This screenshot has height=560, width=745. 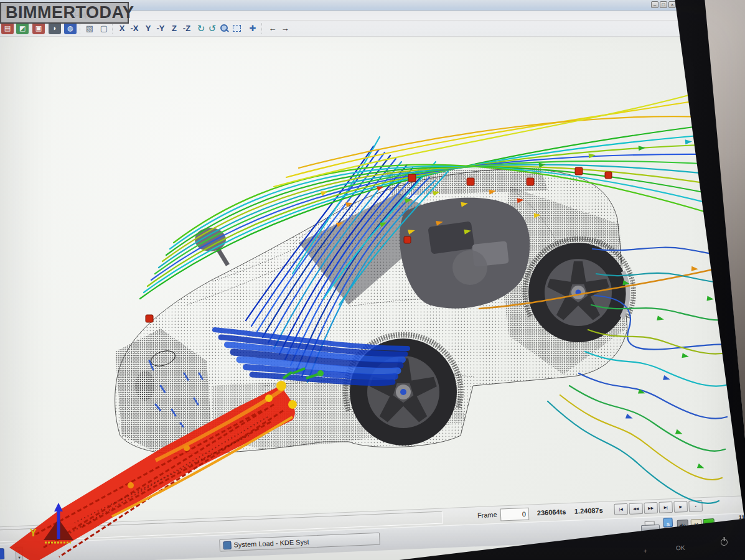 I want to click on monitor-ok-button: OK, so click(x=681, y=548).